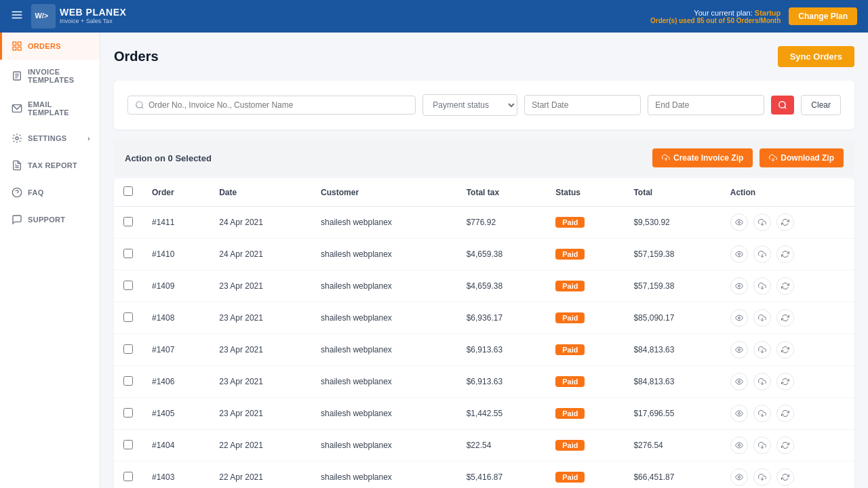 The width and height of the screenshot is (868, 488). I want to click on sidebar-item-support: SUPPORT, so click(50, 220).